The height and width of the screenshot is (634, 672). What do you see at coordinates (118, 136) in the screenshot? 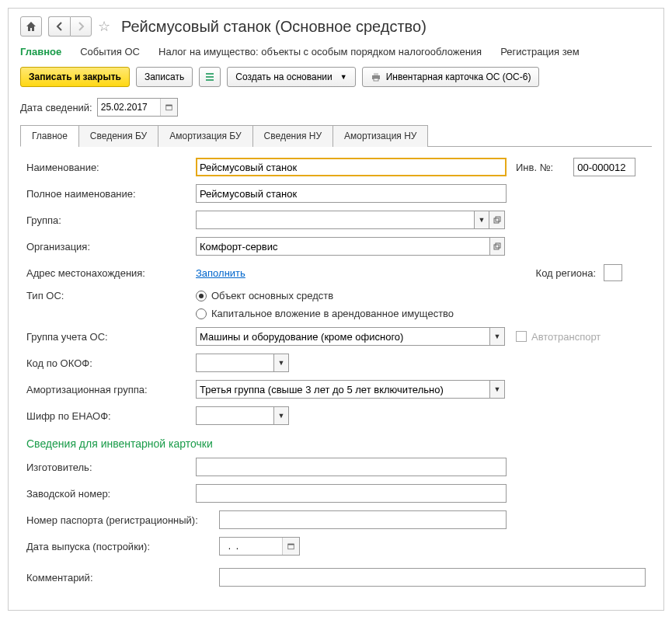
I see `tab-bu-info: Сведения БУ` at bounding box center [118, 136].